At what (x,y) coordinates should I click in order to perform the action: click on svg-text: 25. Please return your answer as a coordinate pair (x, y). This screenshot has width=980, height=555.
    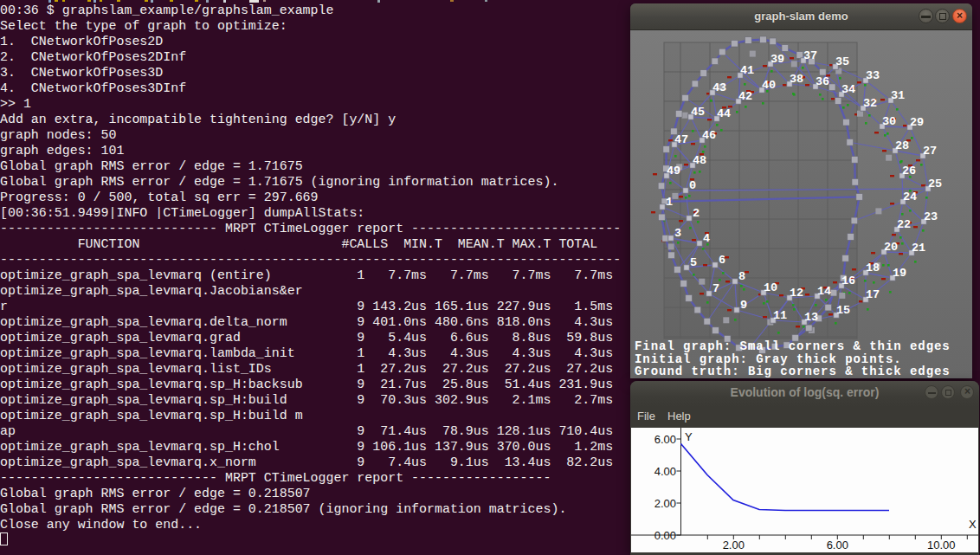
    Looking at the image, I should click on (935, 184).